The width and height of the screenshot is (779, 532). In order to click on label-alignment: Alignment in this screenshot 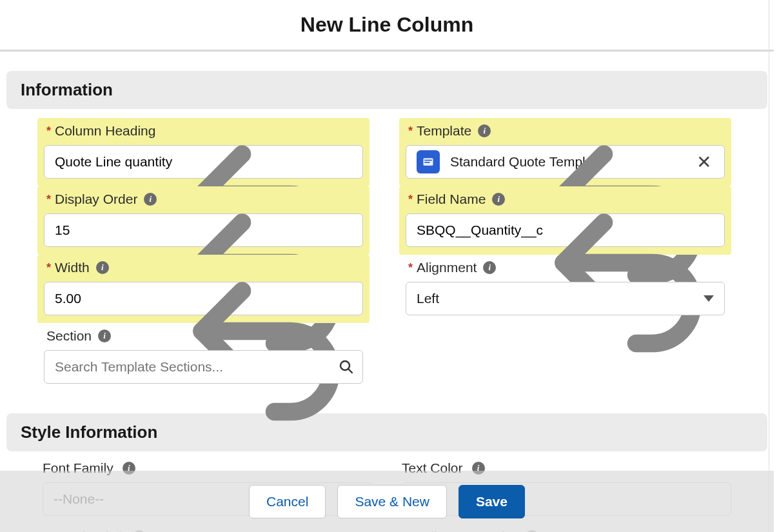, I will do `click(446, 268)`.